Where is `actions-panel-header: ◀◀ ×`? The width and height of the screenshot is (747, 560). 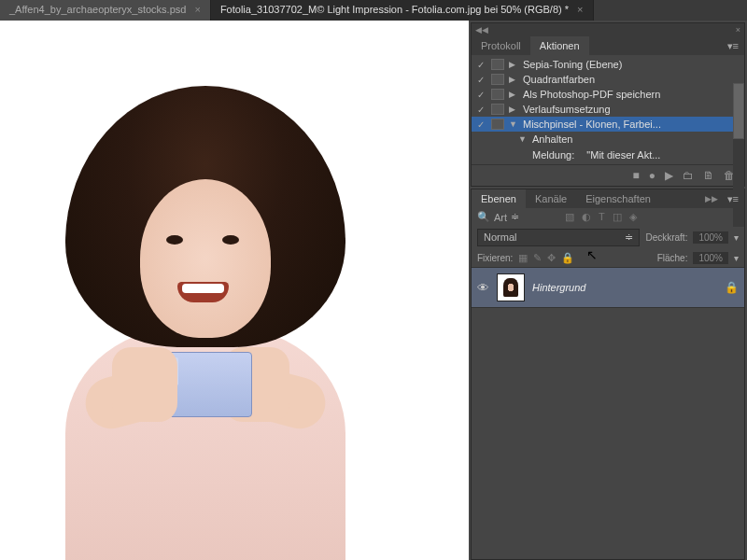 actions-panel-header: ◀◀ × is located at coordinates (608, 30).